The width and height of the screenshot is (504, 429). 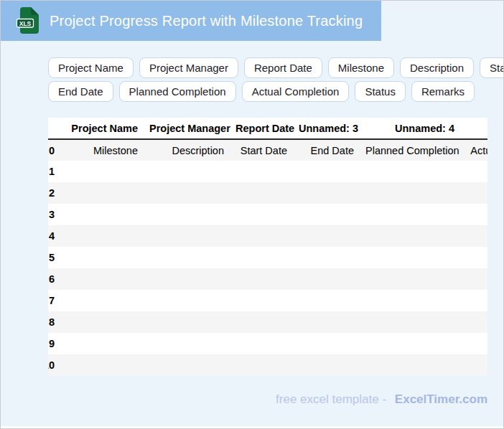 What do you see at coordinates (55, 193) in the screenshot?
I see `row-index: 2` at bounding box center [55, 193].